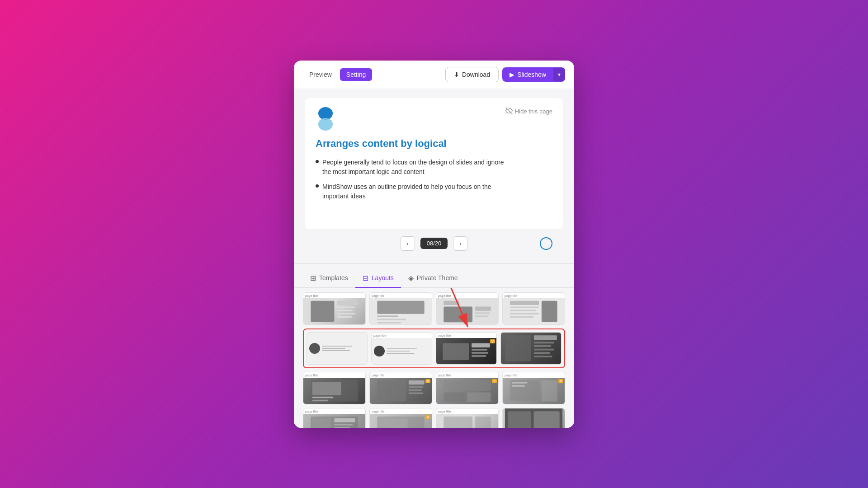  I want to click on page-indicator: 08/20, so click(434, 243).